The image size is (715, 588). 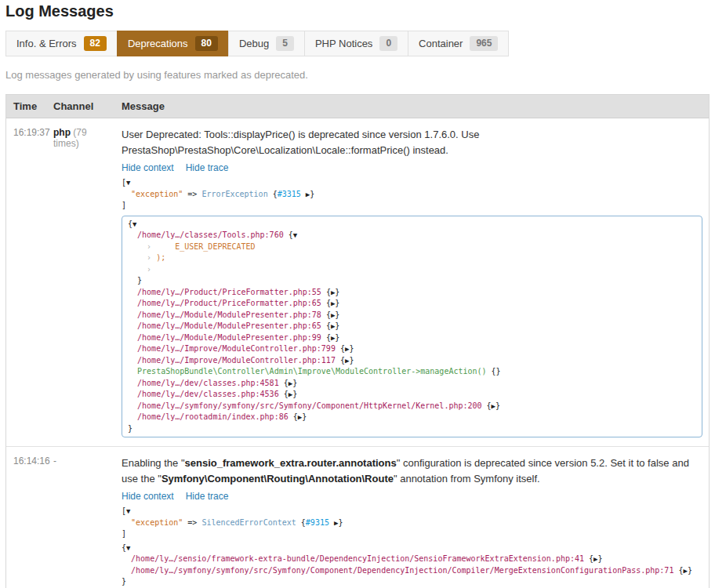 What do you see at coordinates (494, 372) in the screenshot?
I see `dump-token-p: {}` at bounding box center [494, 372].